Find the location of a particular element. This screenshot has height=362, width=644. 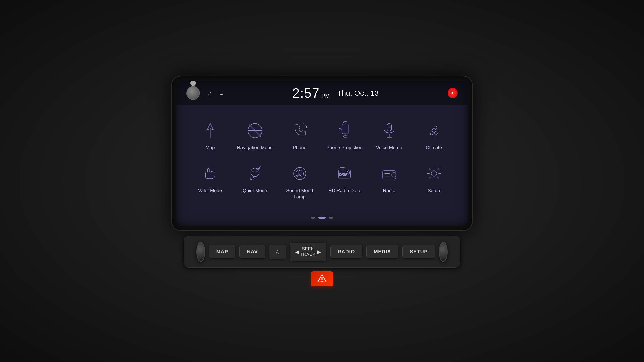

home-icon: ⌂ is located at coordinates (210, 93).